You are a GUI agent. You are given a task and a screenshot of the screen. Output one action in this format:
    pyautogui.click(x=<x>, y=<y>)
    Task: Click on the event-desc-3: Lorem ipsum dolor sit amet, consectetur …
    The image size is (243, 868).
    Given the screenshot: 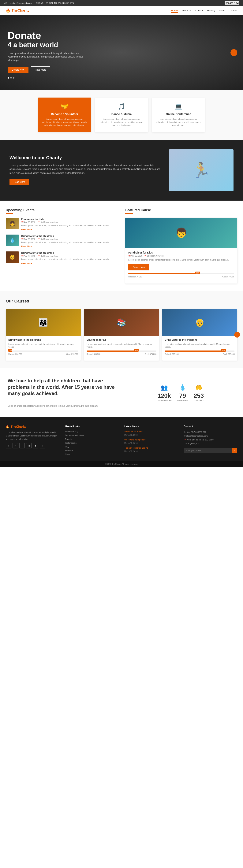 What is the action you would take?
    pyautogui.click(x=65, y=259)
    